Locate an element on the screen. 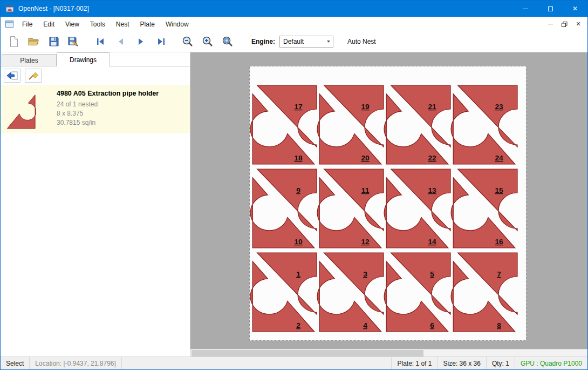  part-number-label: 3 is located at coordinates (365, 274).